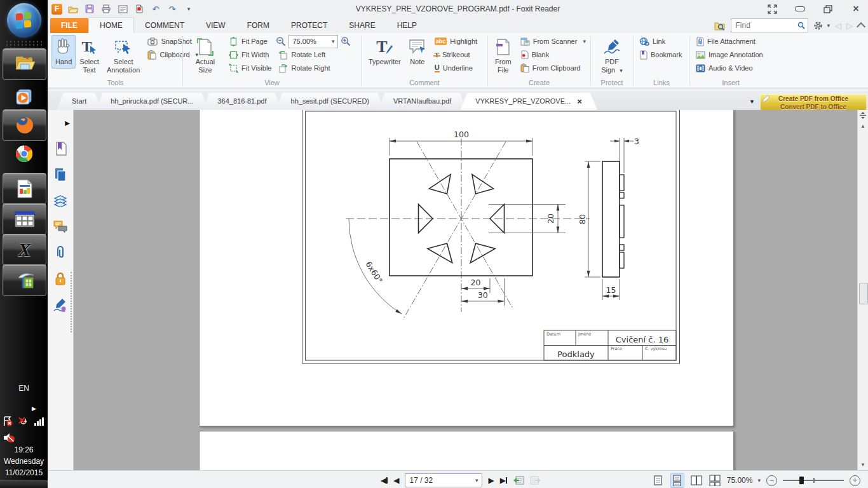 Image resolution: width=868 pixels, height=488 pixels. I want to click on scrollbar-thumb, so click(864, 294).